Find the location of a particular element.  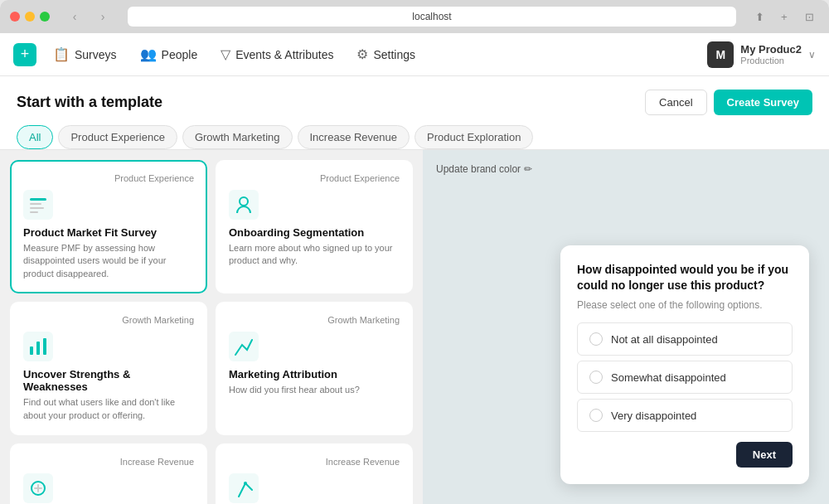

filter-tabs: All Product Experience Growth Marketing … is located at coordinates (414, 138).